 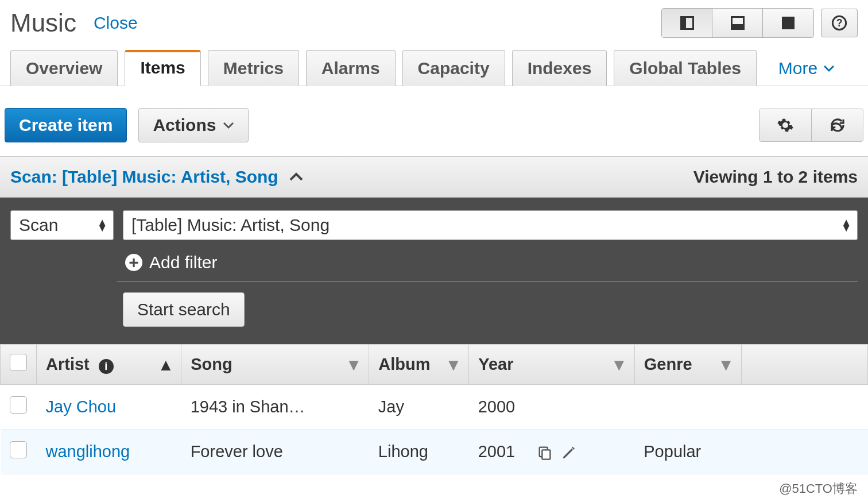 I want to click on tab-items: Items, so click(x=162, y=68).